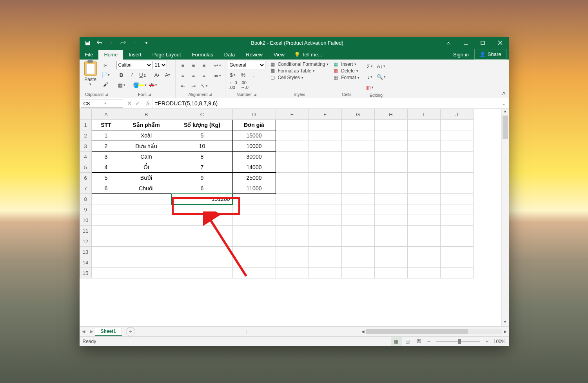  Describe the element at coordinates (461, 55) in the screenshot. I see `sign-in-link: Sign in` at that location.